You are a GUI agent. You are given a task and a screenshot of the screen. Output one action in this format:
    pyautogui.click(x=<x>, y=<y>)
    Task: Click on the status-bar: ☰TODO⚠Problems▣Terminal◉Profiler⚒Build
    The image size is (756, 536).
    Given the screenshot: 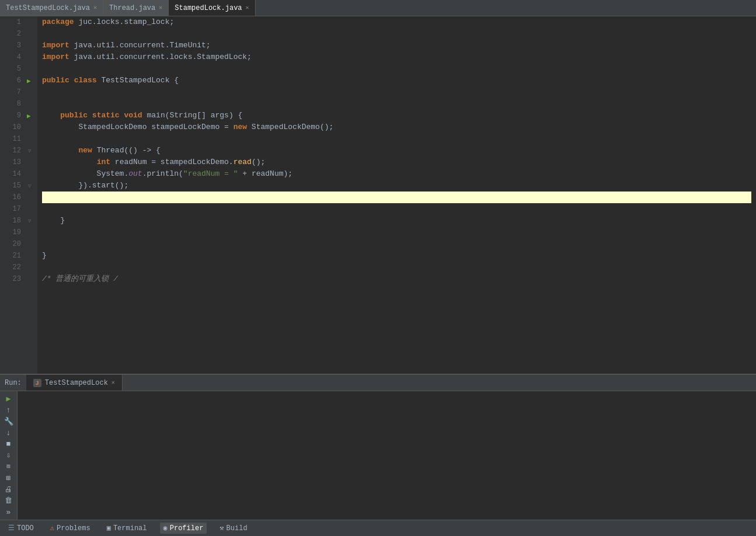 What is the action you would take?
    pyautogui.click(x=378, y=528)
    